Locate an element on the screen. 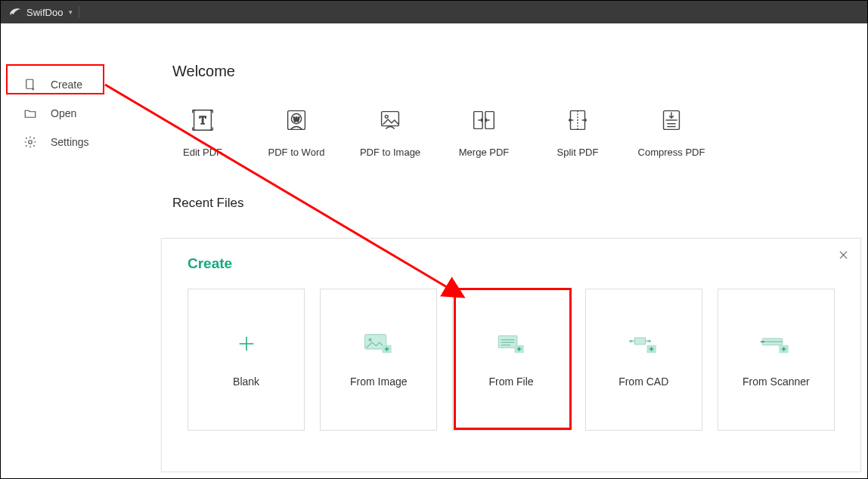  merge-pdf-icon is located at coordinates (484, 120).